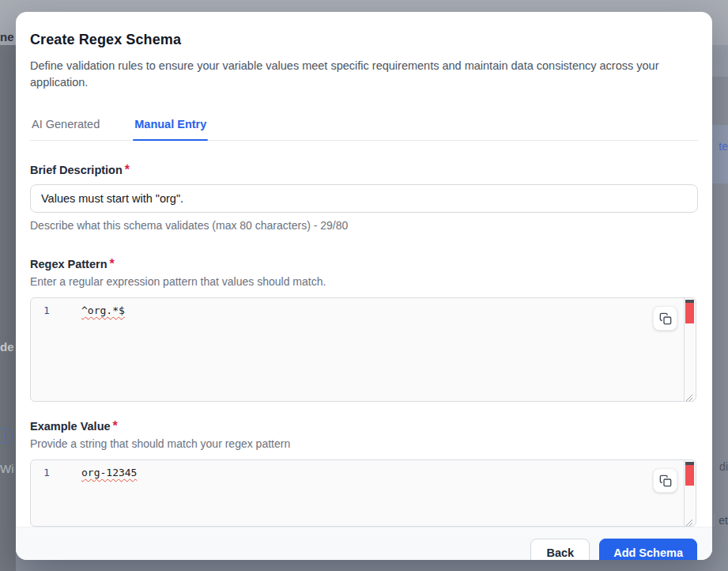 This screenshot has height=571, width=728. Describe the element at coordinates (69, 264) in the screenshot. I see `regex-pattern-label: Regex Pattern` at that location.